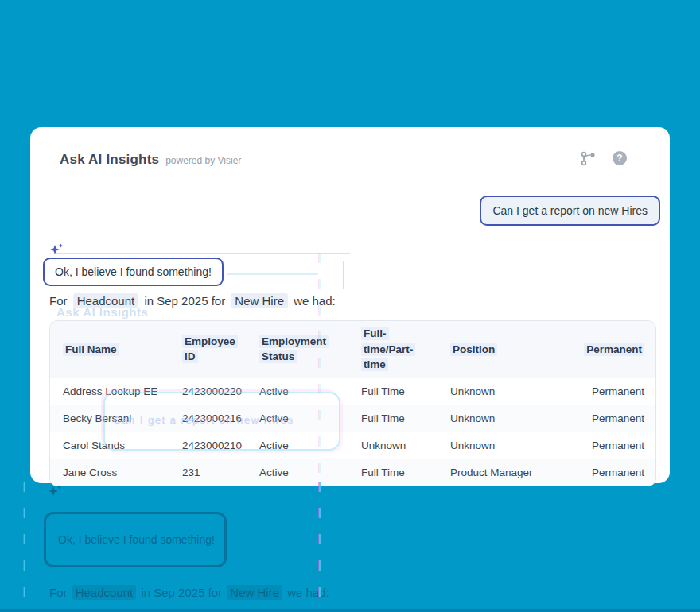 The height and width of the screenshot is (612, 700). What do you see at coordinates (320, 547) in the screenshot?
I see `ghost-dashed-line-mid` at bounding box center [320, 547].